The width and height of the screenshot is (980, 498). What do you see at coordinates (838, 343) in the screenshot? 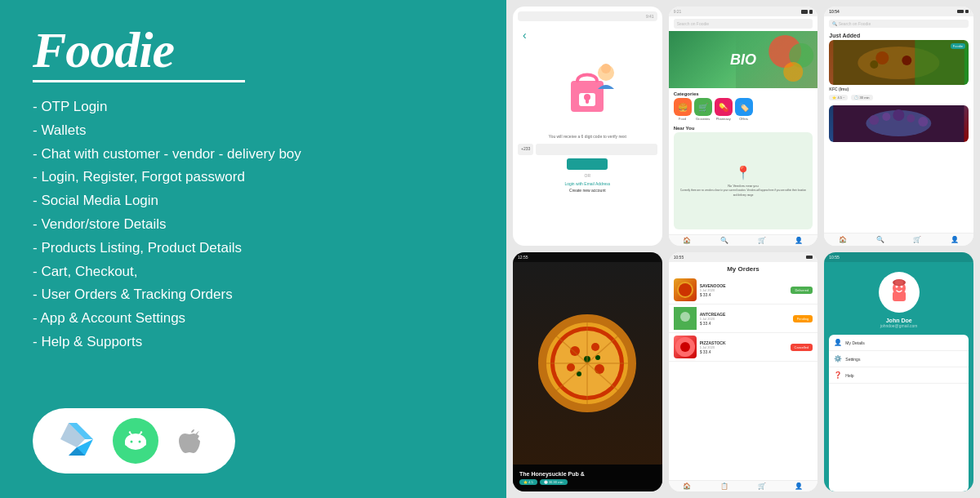
I see `person-icon: 👤` at bounding box center [838, 343].